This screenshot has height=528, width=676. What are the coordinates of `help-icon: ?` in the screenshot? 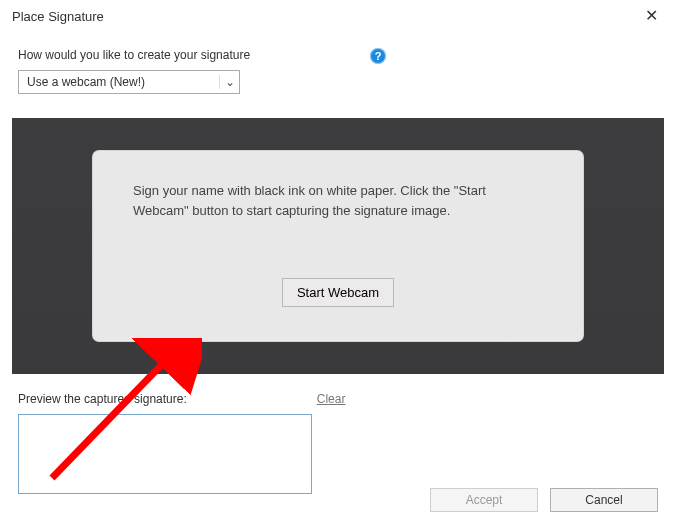 It's located at (378, 56).